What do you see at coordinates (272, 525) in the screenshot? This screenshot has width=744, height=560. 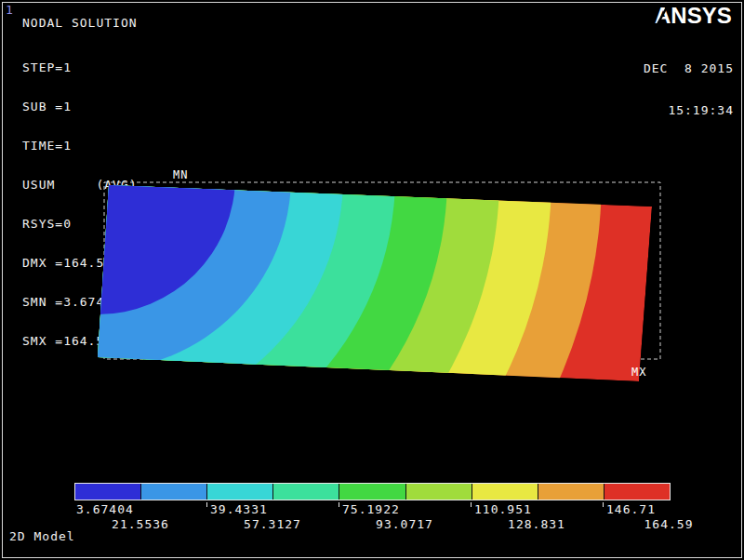 I see `legend-value-4: 57.3127` at bounding box center [272, 525].